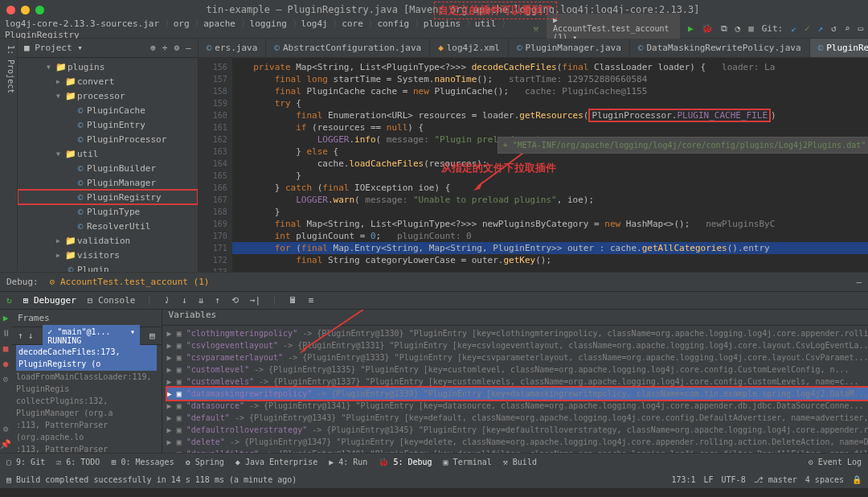 The width and height of the screenshot is (868, 497). Describe the element at coordinates (108, 110) in the screenshot. I see `class-node: ©PluginCache` at that location.